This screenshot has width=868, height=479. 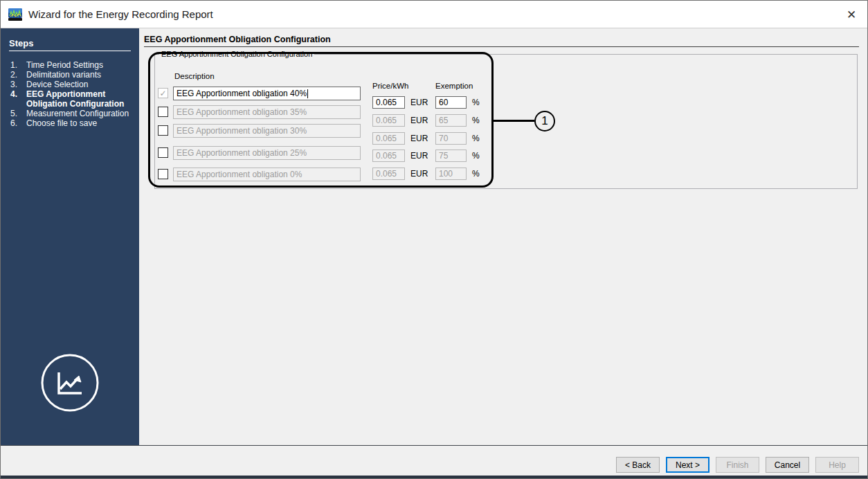 I want to click on footer: < Back Next > Finish Cancel Help, so click(x=434, y=461).